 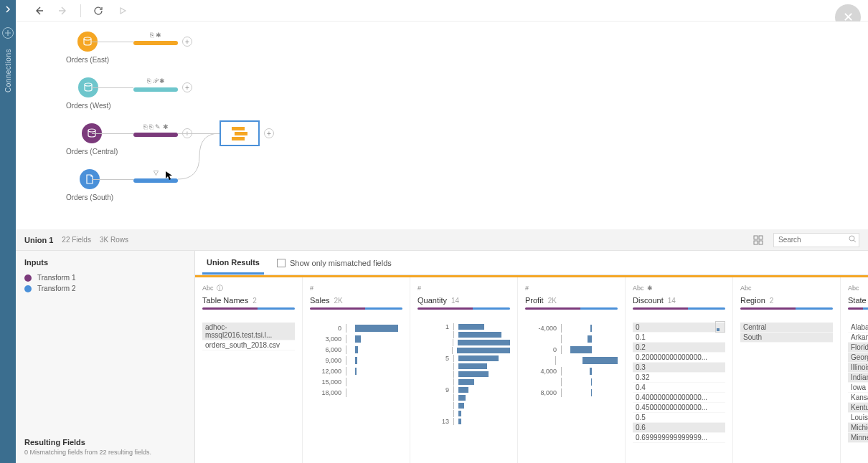 I want to click on histogram-row: 1, so click(x=463, y=327).